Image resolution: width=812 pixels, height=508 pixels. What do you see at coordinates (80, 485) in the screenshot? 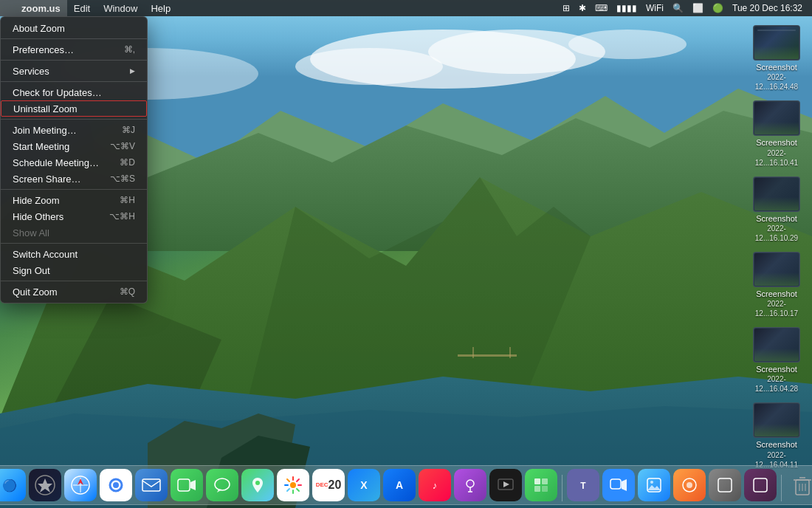
I see `dock-safari` at bounding box center [80, 485].